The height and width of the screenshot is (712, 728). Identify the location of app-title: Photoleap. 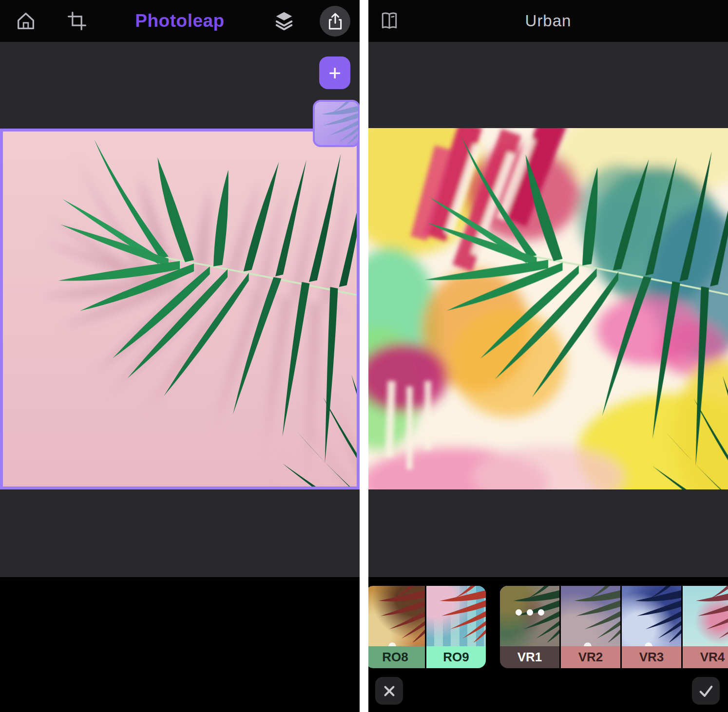
(180, 21).